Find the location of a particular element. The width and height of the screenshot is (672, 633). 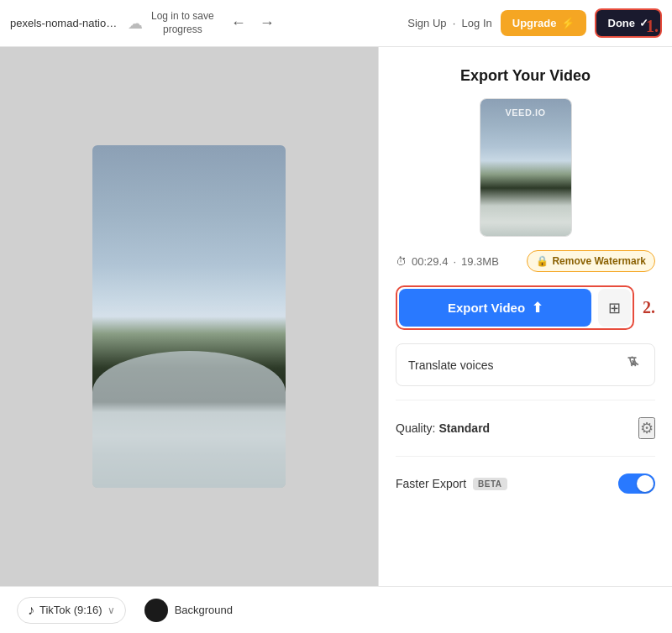

undo-button: ← is located at coordinates (239, 24).